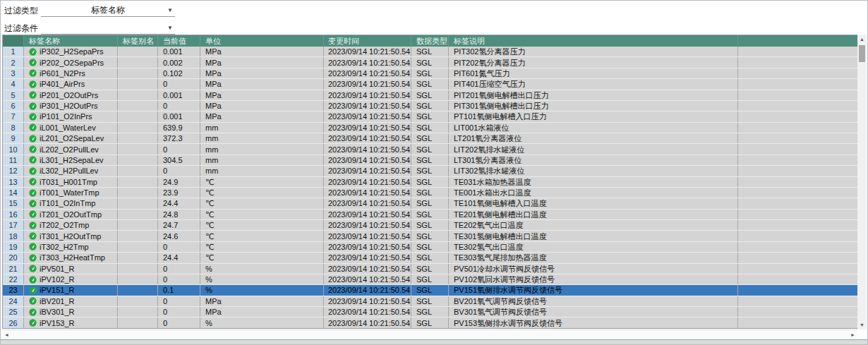 Image resolution: width=868 pixels, height=345 pixels. What do you see at coordinates (179, 52) in the screenshot?
I see `current-value-cell: 0.001` at bounding box center [179, 52].